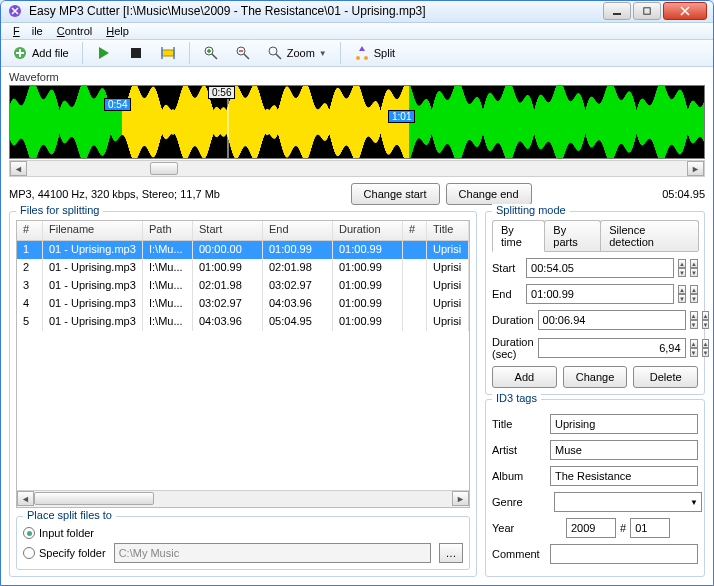  Describe the element at coordinates (612, 320) in the screenshot. I see `duration-input` at that location.